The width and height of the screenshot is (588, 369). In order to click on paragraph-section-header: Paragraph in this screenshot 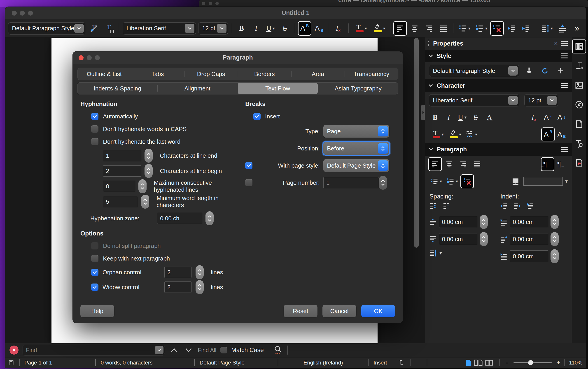, I will do `click(498, 149)`.